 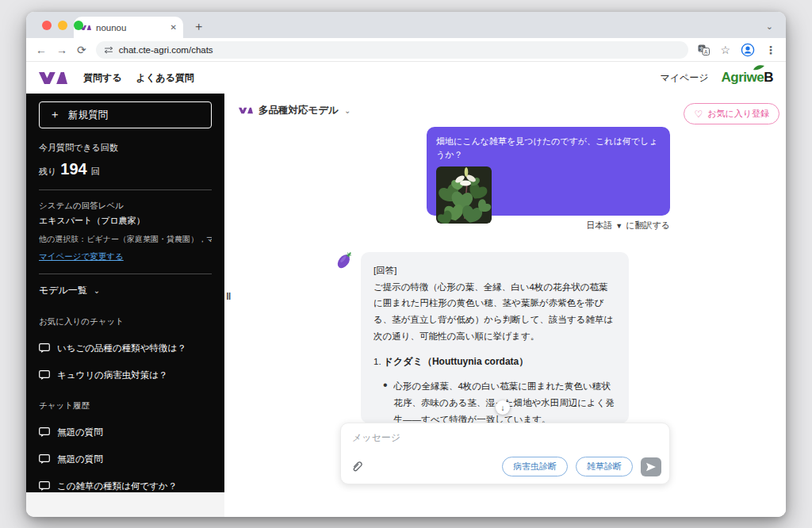 I want to click on reload-button: ⟳, so click(x=82, y=50).